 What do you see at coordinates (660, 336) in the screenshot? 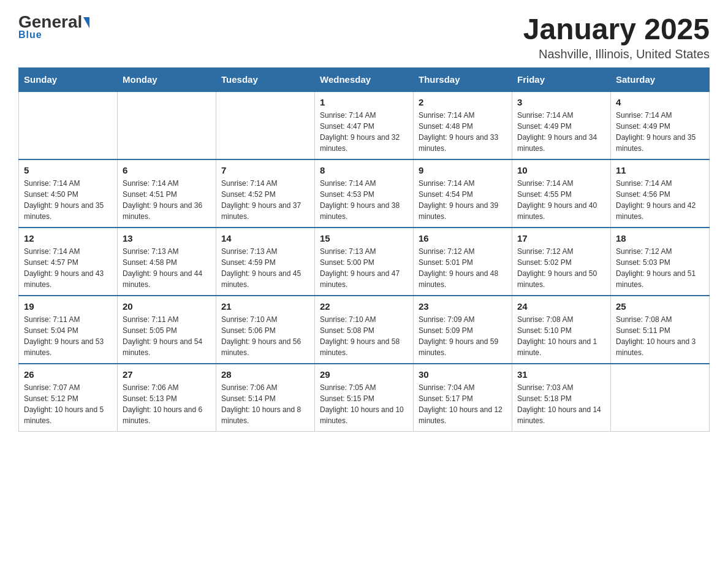
I see `day-info: Sunrise: 7:08 AM Sunset: 5:11 PM Dayligh…` at bounding box center [660, 336].